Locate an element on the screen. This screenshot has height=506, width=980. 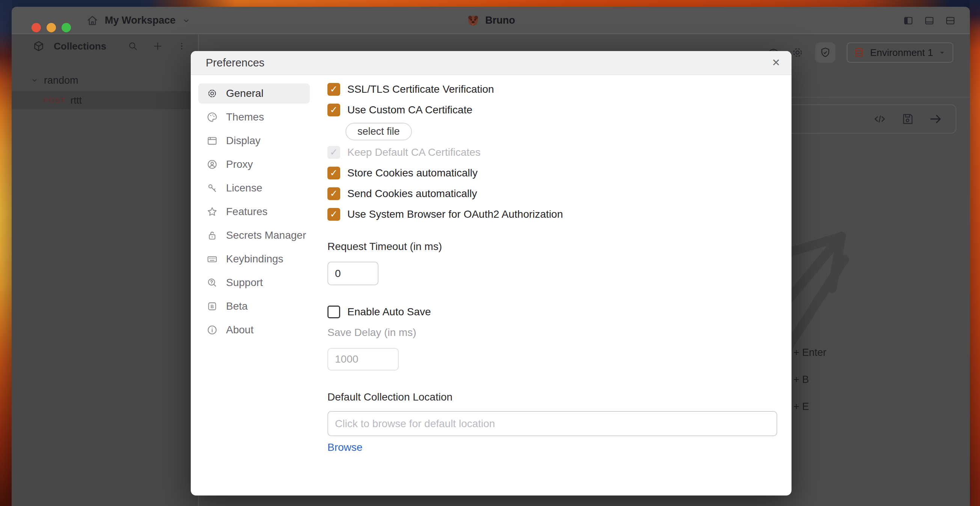
nav-label: Keybindings is located at coordinates (255, 259).